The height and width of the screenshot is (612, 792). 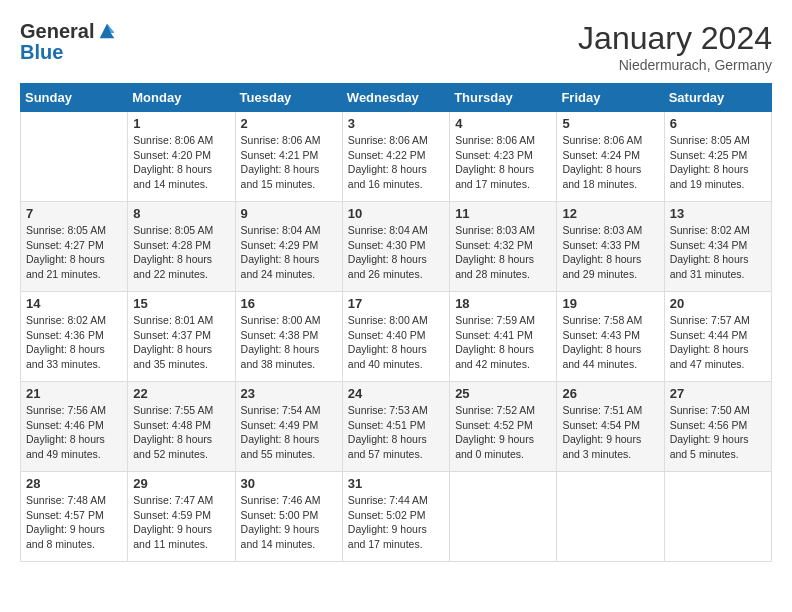 What do you see at coordinates (396, 304) in the screenshot?
I see `day-number: 17` at bounding box center [396, 304].